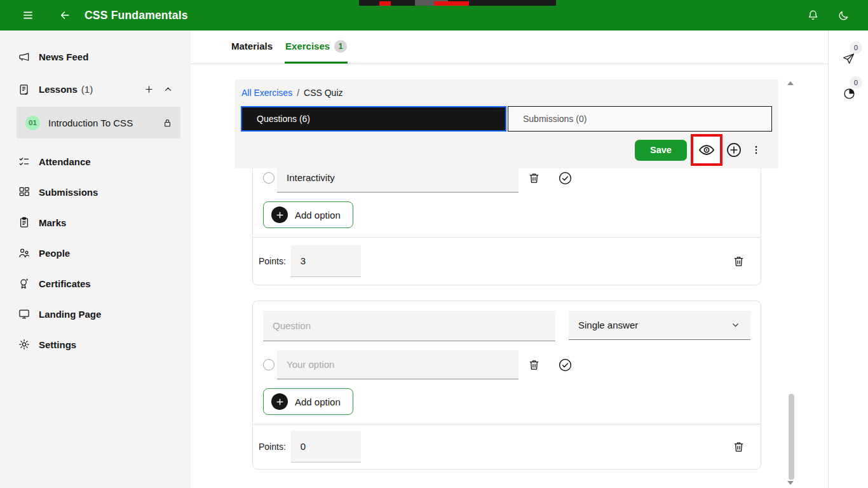  Describe the element at coordinates (813, 15) in the screenshot. I see `notifications-button` at that location.